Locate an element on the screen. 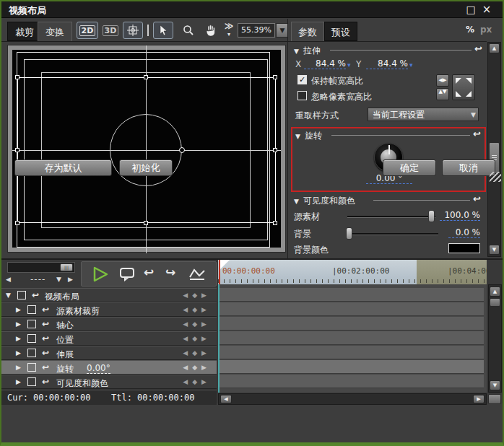 This screenshot has width=504, height=446. visibility-reset-icon: ↩ is located at coordinates (477, 199).